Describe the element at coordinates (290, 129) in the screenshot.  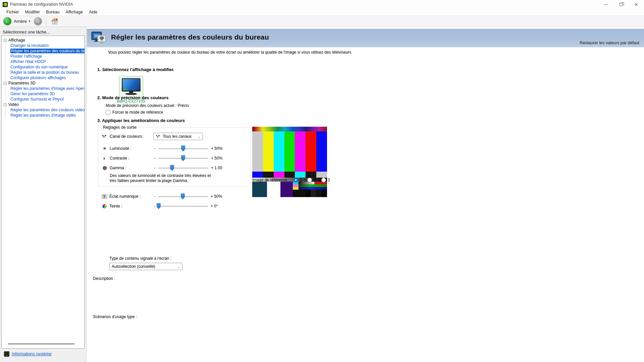
I see `rainbow-strip` at that location.